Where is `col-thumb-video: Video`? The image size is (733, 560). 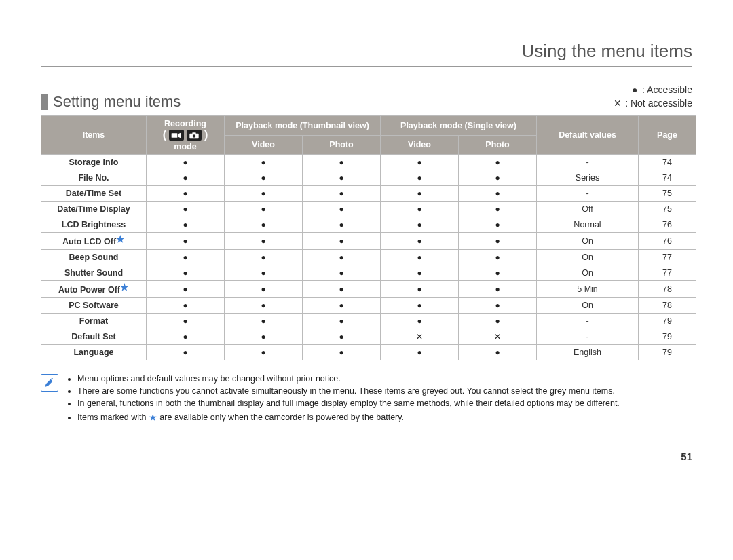 col-thumb-video: Video is located at coordinates (263, 145).